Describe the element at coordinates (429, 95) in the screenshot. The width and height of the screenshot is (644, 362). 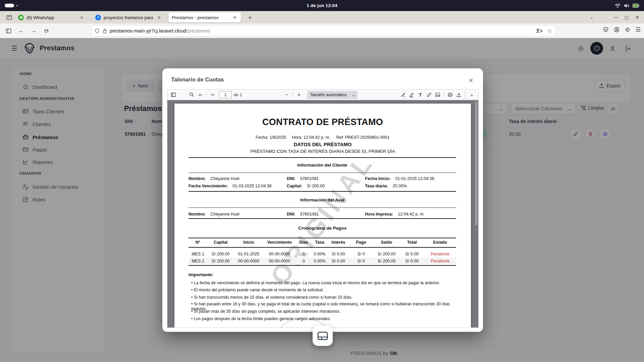
I see `pdf-draw-icon` at that location.